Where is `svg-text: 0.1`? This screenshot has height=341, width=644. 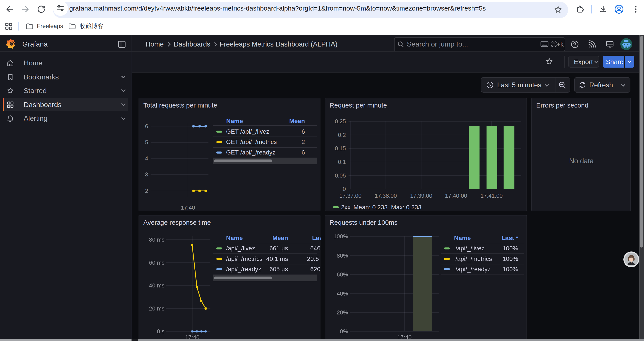
svg-text: 0.1 is located at coordinates (342, 162).